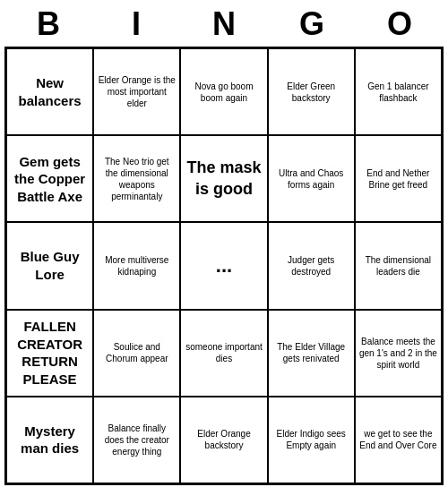 The height and width of the screenshot is (487, 448). I want to click on cell-r4-c1: Balance finally does the creator energy …, so click(136, 440).